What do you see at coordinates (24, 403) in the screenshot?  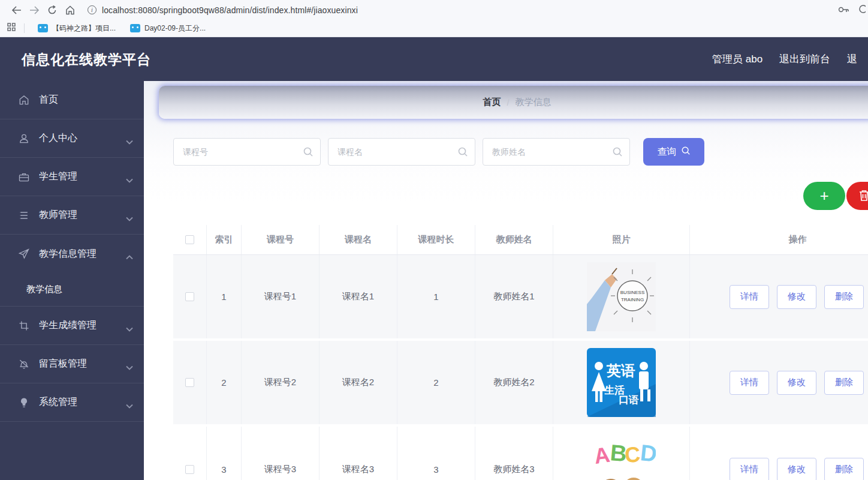 I see `lightbulb-icon` at bounding box center [24, 403].